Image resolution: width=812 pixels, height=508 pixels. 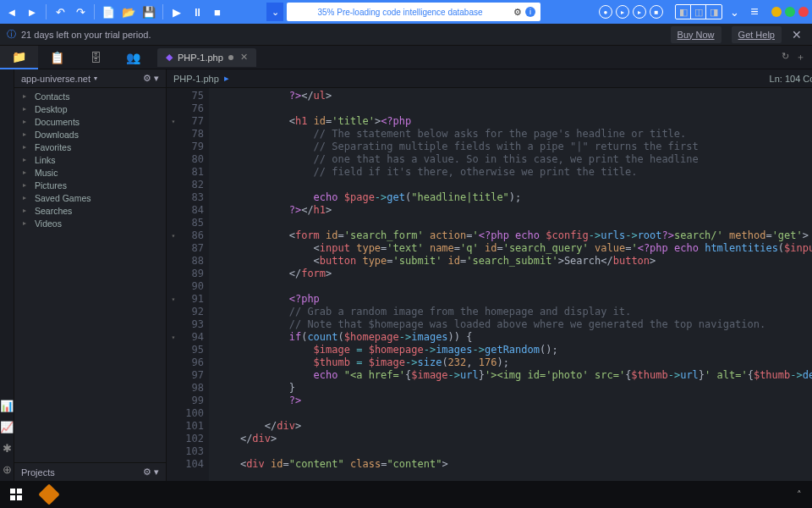 What do you see at coordinates (518, 12) in the screenshot?
I see `gear-icon: ⚙` at bounding box center [518, 12].